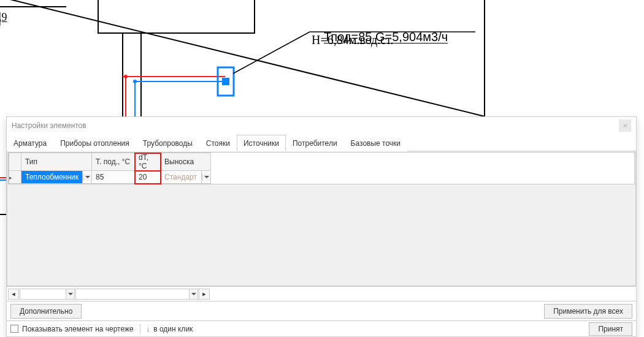 This screenshot has width=644, height=337. Describe the element at coordinates (204, 294) in the screenshot. I see `nav-next-button: ►` at that location.